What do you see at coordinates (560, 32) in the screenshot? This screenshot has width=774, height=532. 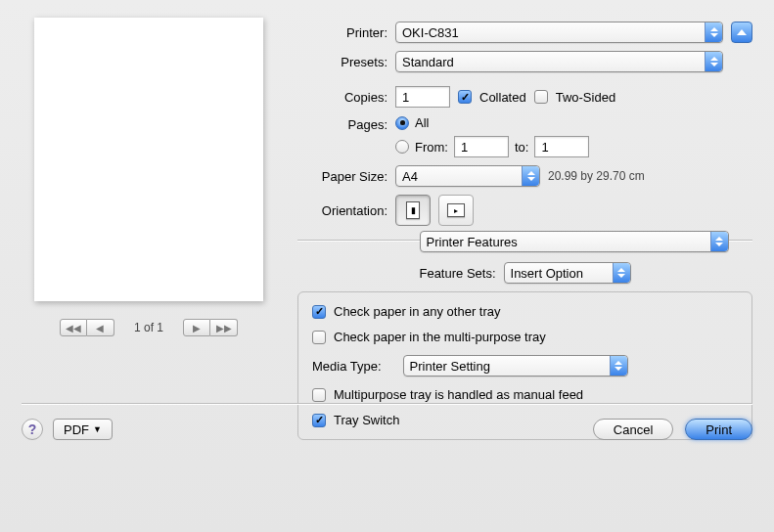 I see `printer-select: OKI-C831` at bounding box center [560, 32].